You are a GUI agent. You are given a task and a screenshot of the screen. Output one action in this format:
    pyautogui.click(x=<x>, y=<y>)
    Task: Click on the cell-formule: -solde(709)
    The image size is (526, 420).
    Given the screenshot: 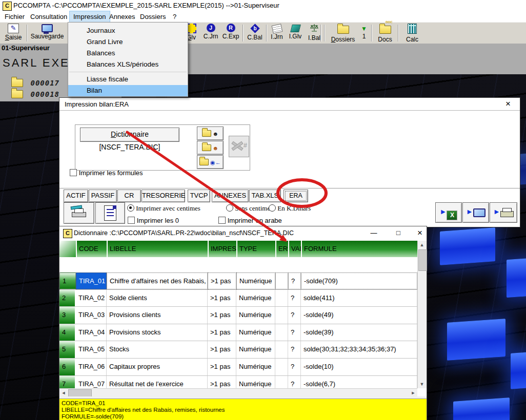 What is the action you would take?
    pyautogui.click(x=359, y=281)
    